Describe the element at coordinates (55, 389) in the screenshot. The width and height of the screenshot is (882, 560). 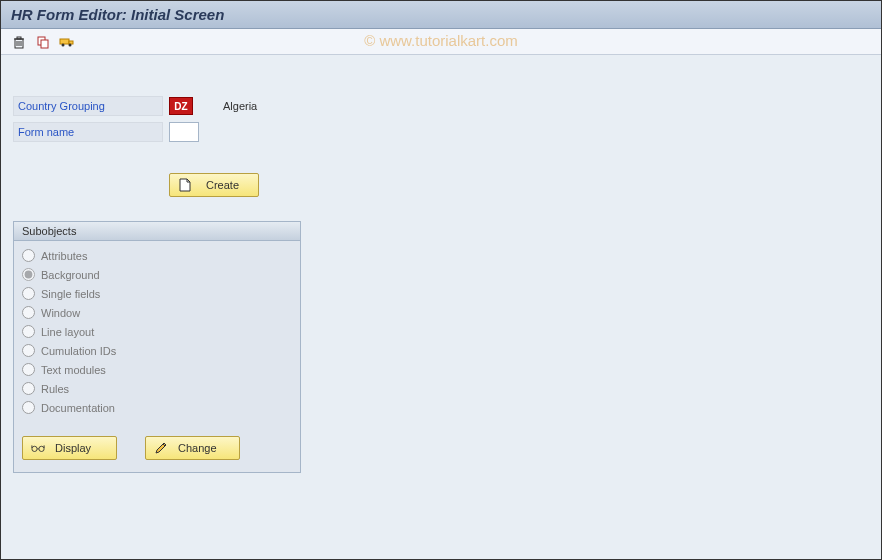
I see `radio-rules-label: Rules` at that location.